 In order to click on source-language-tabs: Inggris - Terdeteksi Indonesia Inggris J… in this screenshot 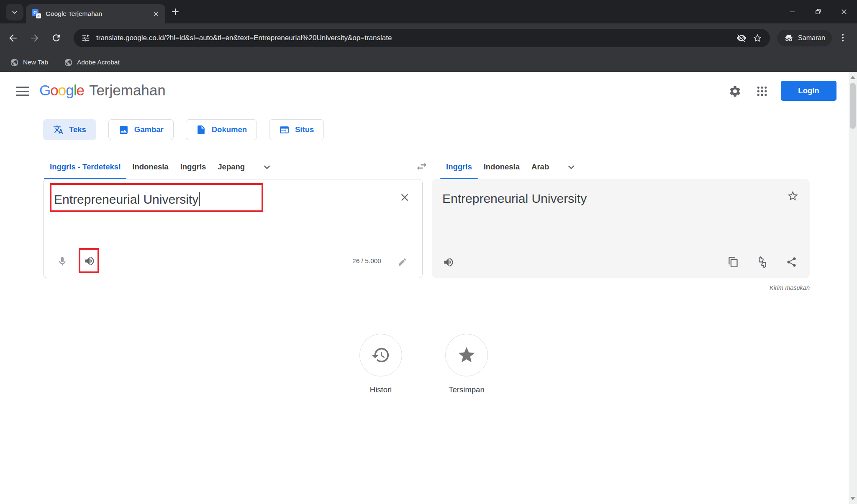, I will do `click(160, 167)`.